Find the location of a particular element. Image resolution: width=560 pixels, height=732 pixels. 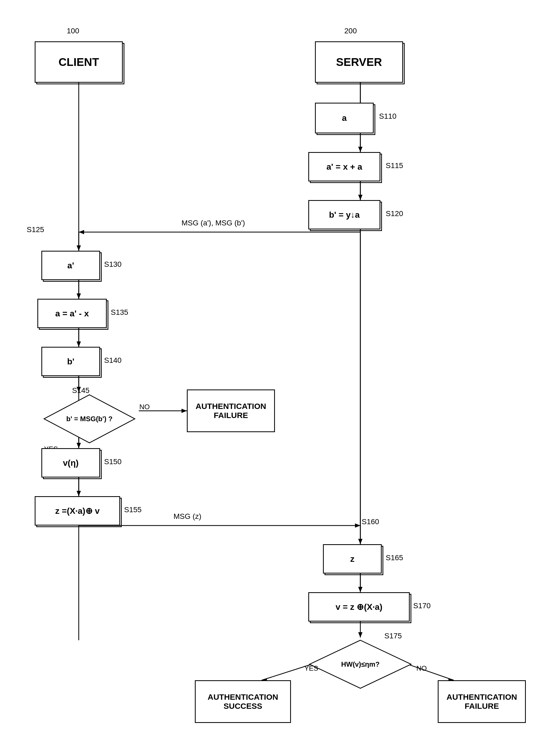

s150-step: S150 is located at coordinates (113, 462).